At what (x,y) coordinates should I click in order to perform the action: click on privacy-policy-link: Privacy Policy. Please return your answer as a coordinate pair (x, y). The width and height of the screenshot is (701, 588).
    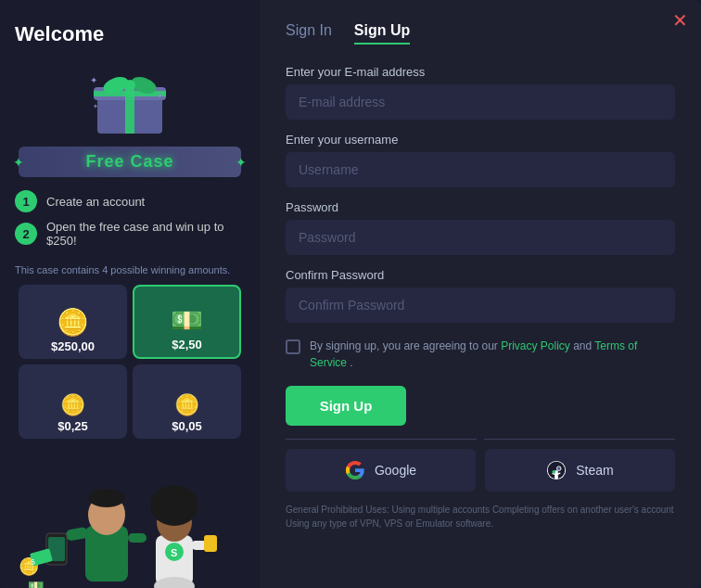
    Looking at the image, I should click on (536, 346).